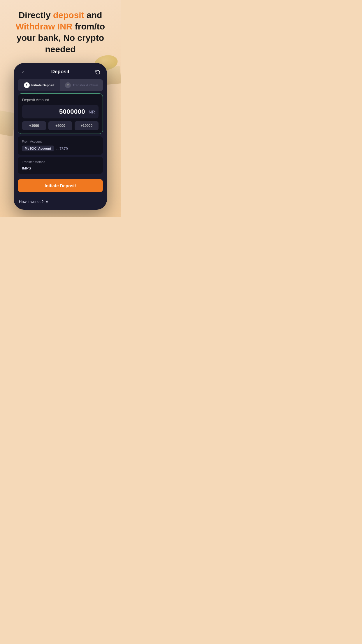  What do you see at coordinates (82, 85) in the screenshot?
I see `step-2: 2 Transfer & Claim` at bounding box center [82, 85].